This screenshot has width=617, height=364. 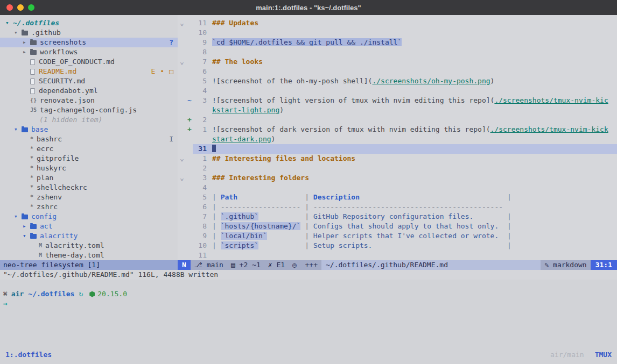 I want to click on tree-item: ▾.github, so click(x=89, y=33).